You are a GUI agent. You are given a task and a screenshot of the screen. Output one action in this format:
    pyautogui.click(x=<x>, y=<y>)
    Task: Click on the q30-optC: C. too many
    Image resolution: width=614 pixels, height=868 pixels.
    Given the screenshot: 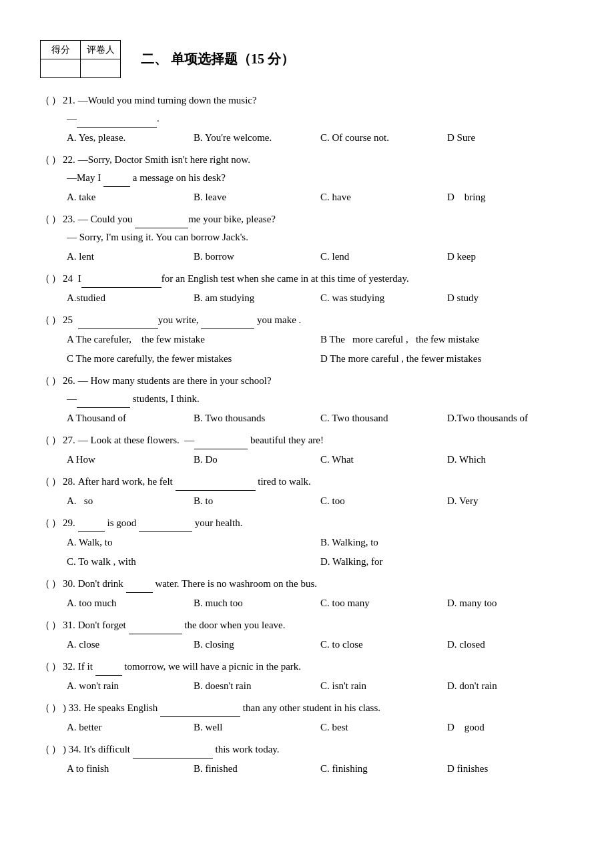 What is the action you would take?
    pyautogui.click(x=384, y=604)
    